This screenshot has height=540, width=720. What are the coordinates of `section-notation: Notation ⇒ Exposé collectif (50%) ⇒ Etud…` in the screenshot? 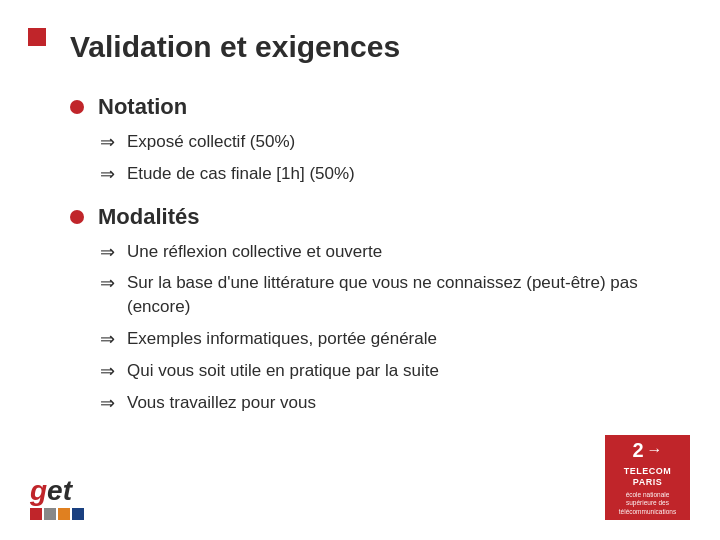 It's located at (370, 140).